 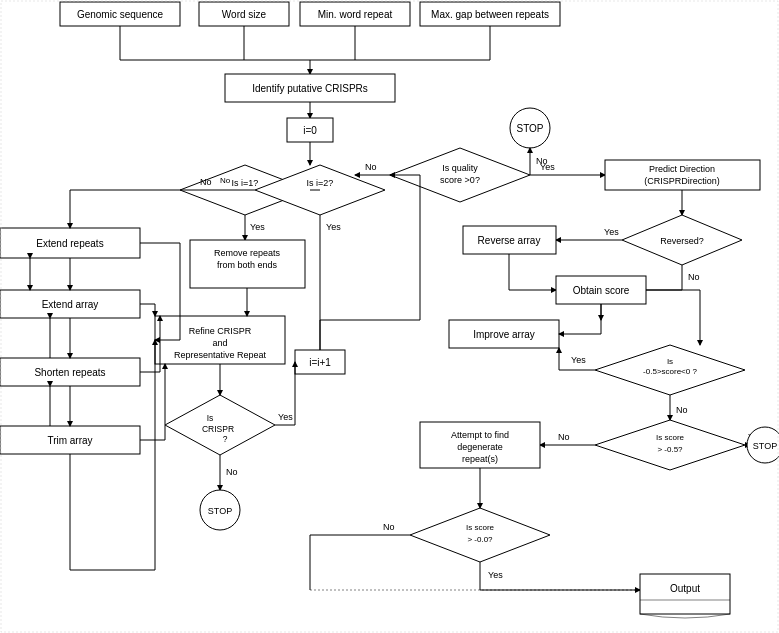 What do you see at coordinates (220, 511) in the screenshot?
I see `stop3-label: STOP` at bounding box center [220, 511].